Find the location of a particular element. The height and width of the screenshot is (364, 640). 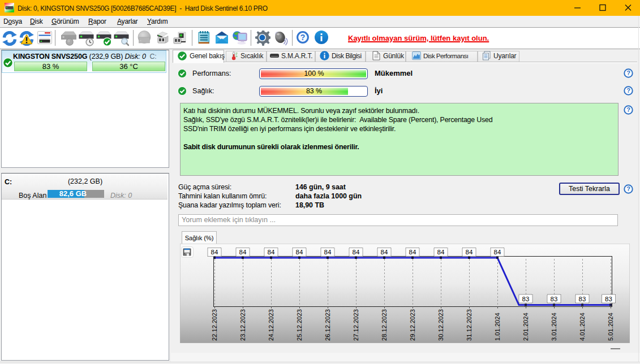

svg-text: 23.12.2023 is located at coordinates (243, 325).